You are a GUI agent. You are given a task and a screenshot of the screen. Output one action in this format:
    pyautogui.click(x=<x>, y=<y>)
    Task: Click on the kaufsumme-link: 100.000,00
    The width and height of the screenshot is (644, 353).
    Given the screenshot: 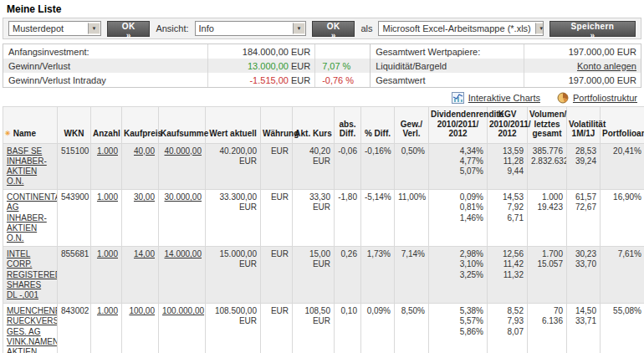 What is the action you would take?
    pyautogui.click(x=183, y=311)
    